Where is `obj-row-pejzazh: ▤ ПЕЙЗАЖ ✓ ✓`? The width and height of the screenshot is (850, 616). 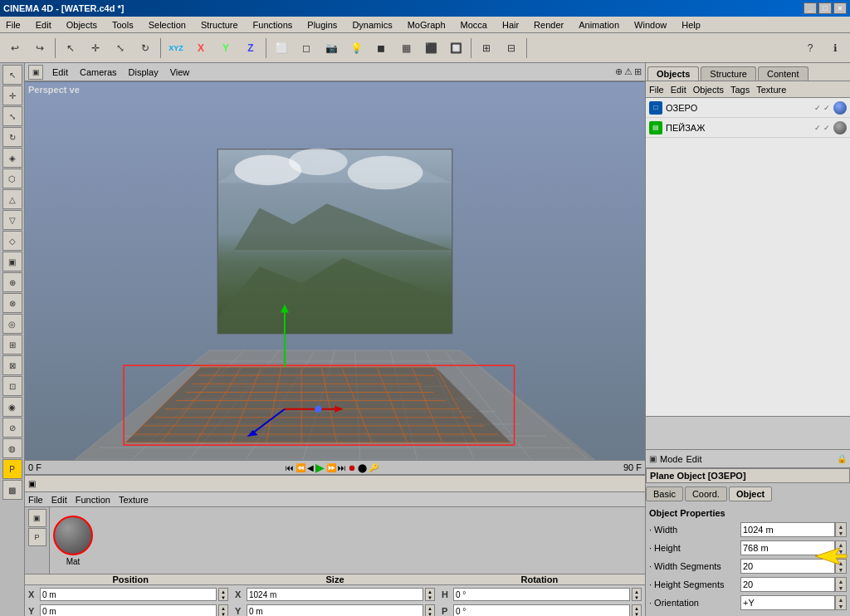
obj-row-pejzazh: ▤ ПЕЙЗАЖ ✓ ✓ is located at coordinates (748, 128).